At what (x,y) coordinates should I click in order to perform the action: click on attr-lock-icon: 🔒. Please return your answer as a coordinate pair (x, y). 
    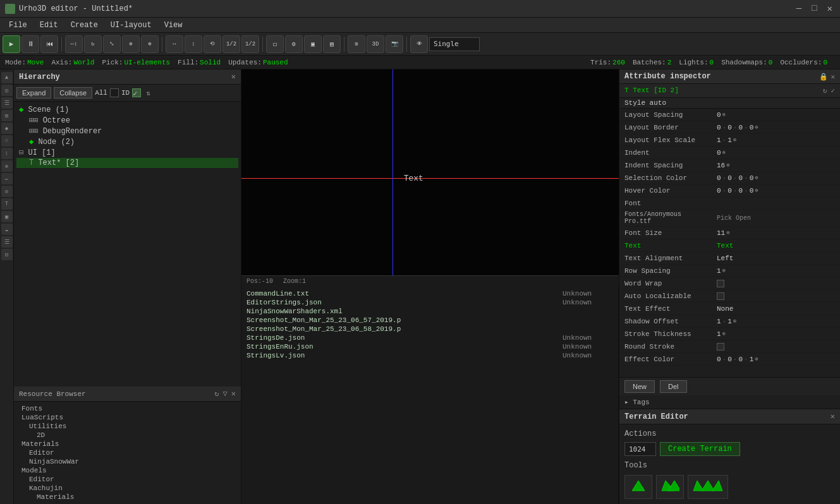
    Looking at the image, I should click on (824, 77).